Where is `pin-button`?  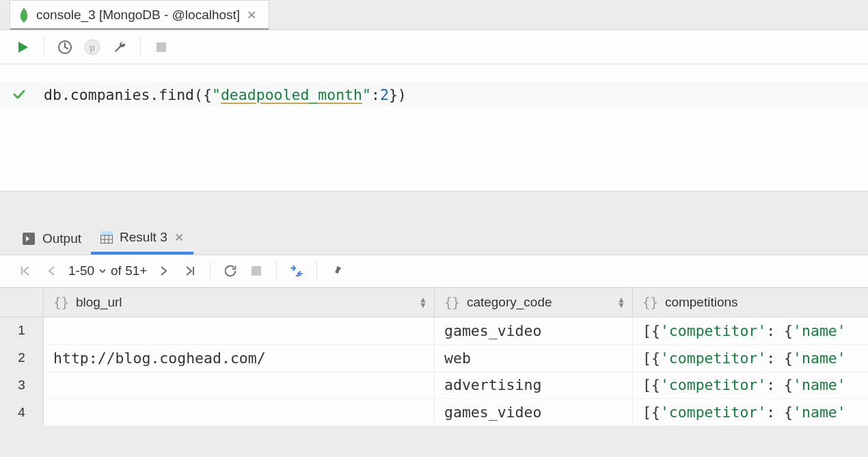 pin-button is located at coordinates (337, 271).